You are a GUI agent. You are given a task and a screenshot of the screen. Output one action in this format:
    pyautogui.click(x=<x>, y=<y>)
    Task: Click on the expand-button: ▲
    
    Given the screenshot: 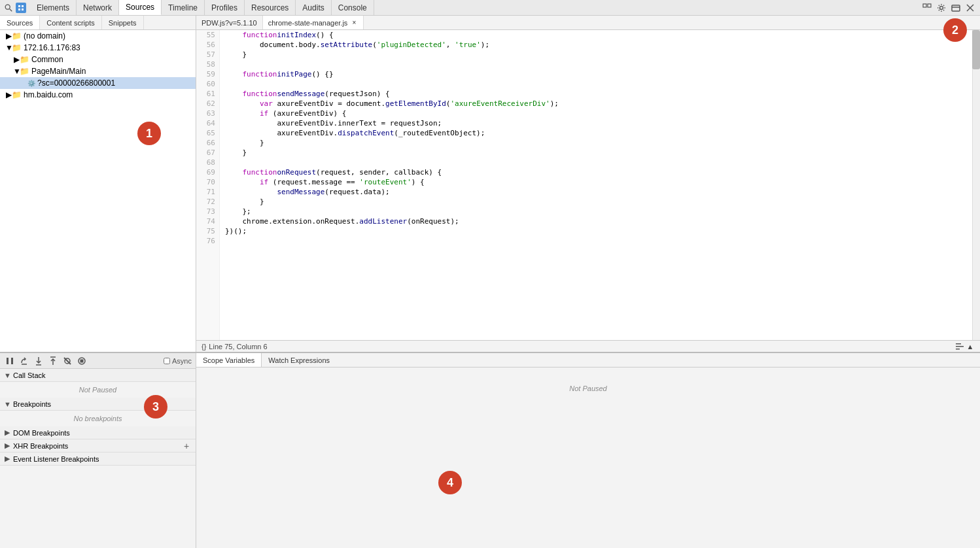 What is the action you would take?
    pyautogui.click(x=970, y=347)
    